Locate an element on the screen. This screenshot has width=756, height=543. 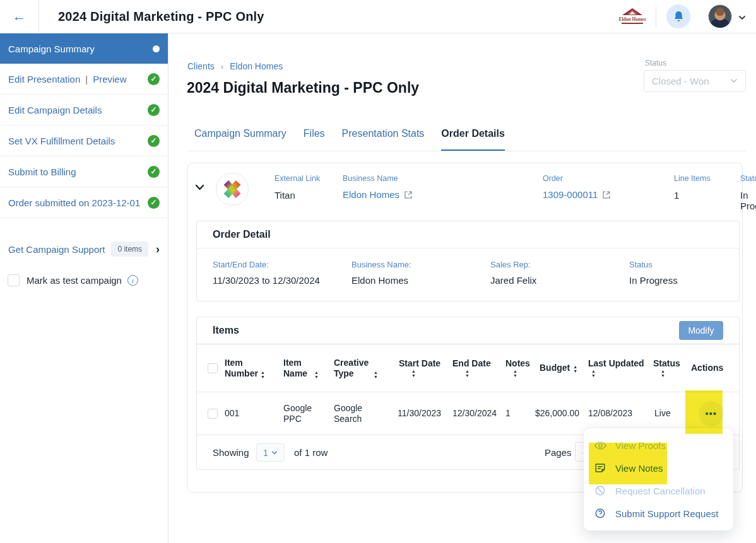
sidebar-item-order-submitted: Order submitted on 2023-12-01 is located at coordinates (84, 203).